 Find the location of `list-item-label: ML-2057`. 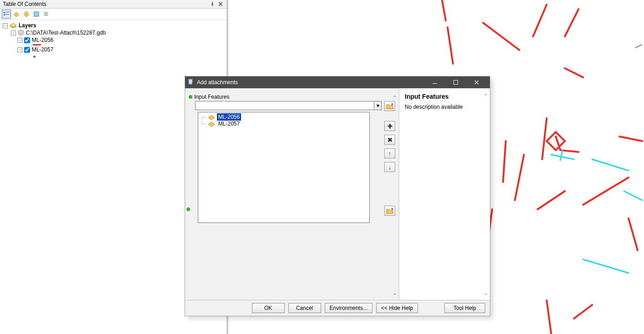

list-item-label: ML-2057 is located at coordinates (229, 124).